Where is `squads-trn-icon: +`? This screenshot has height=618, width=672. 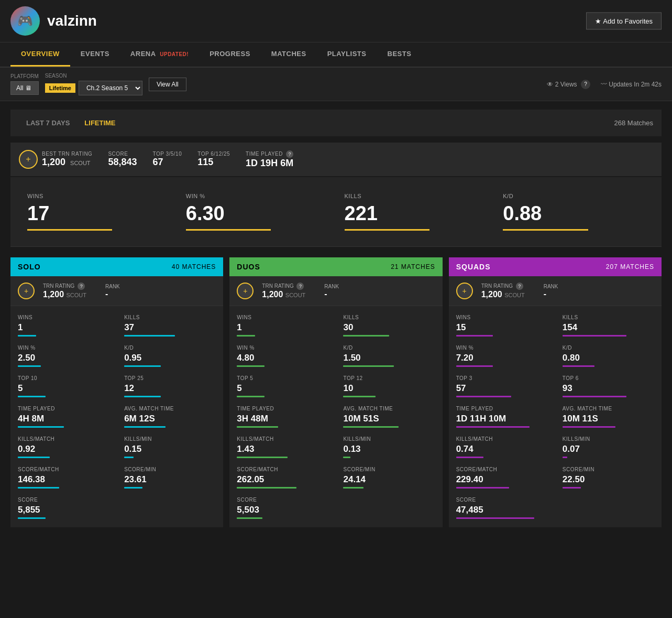 squads-trn-icon: + is located at coordinates (465, 291).